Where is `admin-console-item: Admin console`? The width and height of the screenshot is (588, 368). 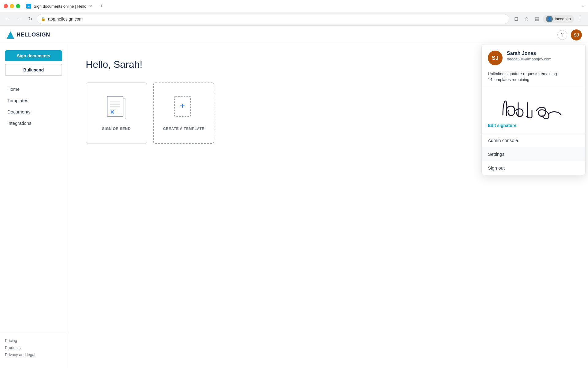 admin-console-item: Admin console is located at coordinates (533, 140).